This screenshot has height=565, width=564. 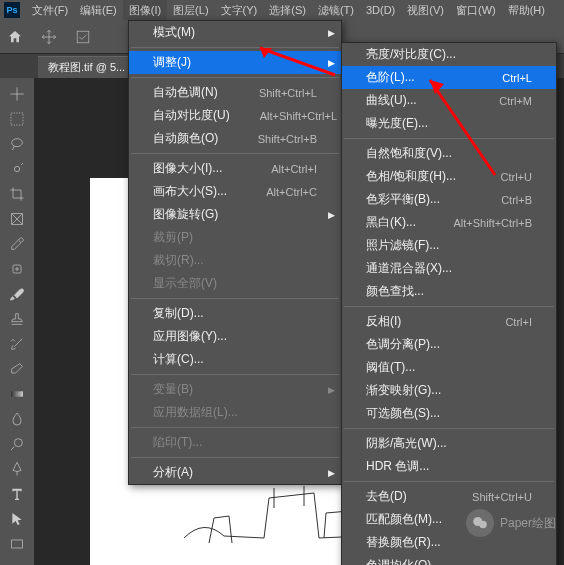 I want to click on menu-item: 画布大小(S)...Alt+Ctrl+C, so click(x=235, y=192).